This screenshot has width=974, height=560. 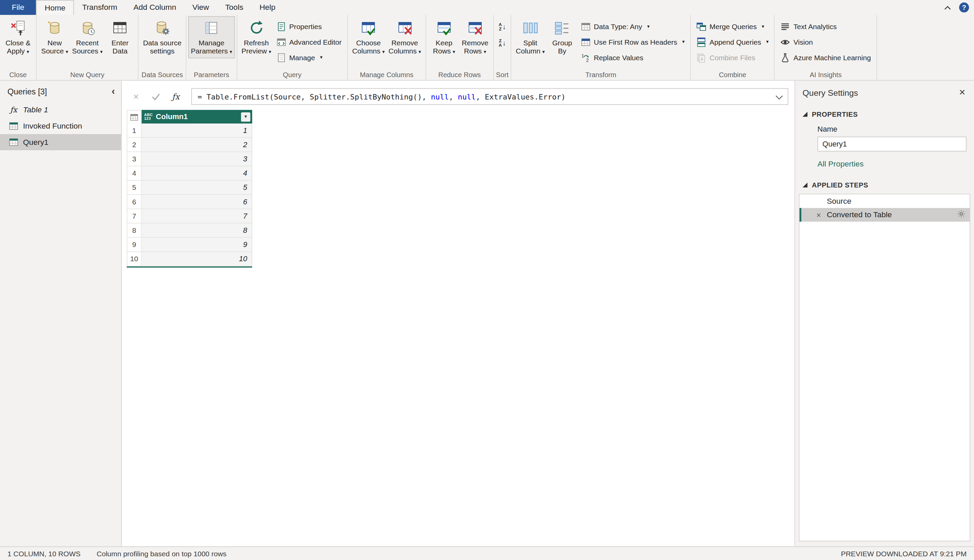 What do you see at coordinates (884, 201) in the screenshot?
I see `applied-step-source: × Source` at bounding box center [884, 201].